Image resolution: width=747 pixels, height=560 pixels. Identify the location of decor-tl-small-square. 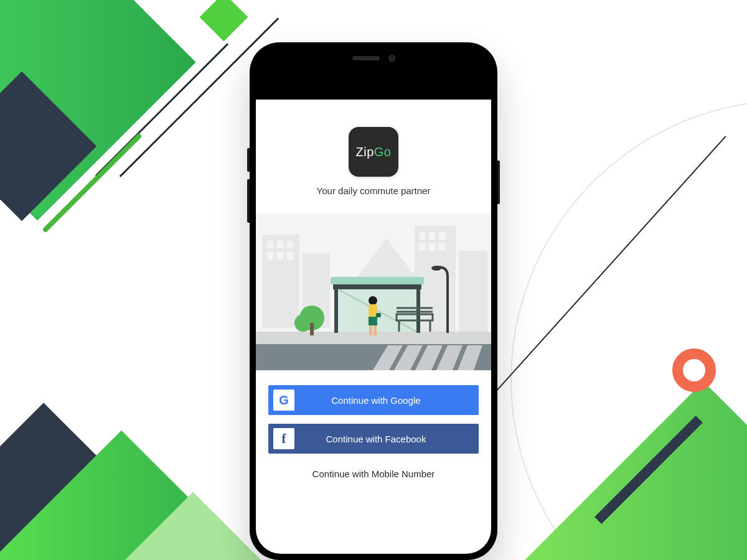
(224, 21).